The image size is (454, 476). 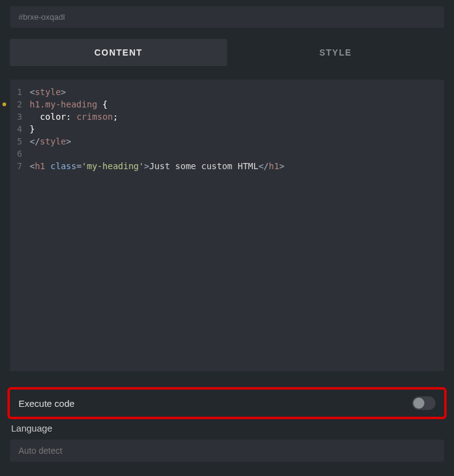 What do you see at coordinates (19, 92) in the screenshot?
I see `line-number: 1` at bounding box center [19, 92].